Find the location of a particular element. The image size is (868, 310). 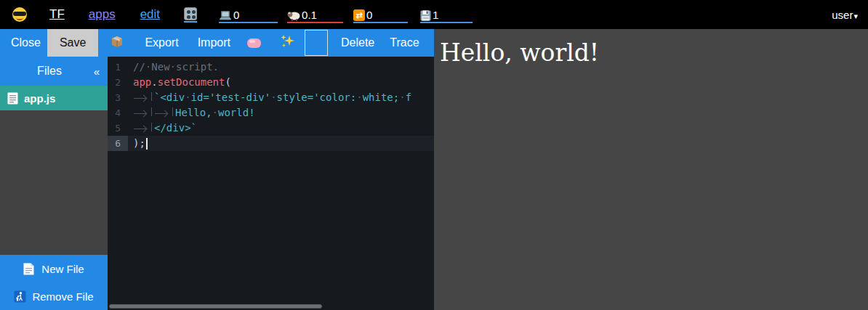

close-button: Close is located at coordinates (26, 43).